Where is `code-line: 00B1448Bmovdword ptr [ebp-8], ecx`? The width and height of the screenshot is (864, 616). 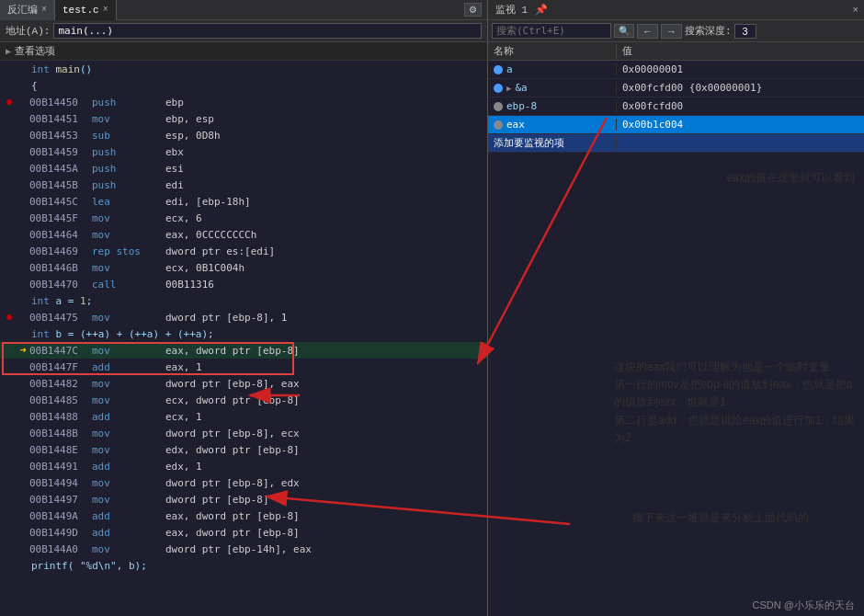 code-line: 00B1448Bmovdword ptr [ebp-8], ecx is located at coordinates (244, 433).